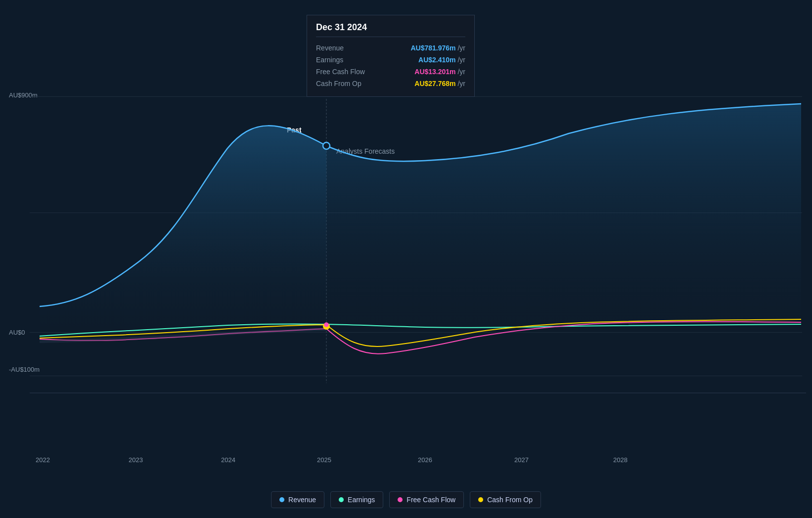 The image size is (812, 518). Describe the element at coordinates (400, 500) in the screenshot. I see `legend-dot-fcf` at that location.